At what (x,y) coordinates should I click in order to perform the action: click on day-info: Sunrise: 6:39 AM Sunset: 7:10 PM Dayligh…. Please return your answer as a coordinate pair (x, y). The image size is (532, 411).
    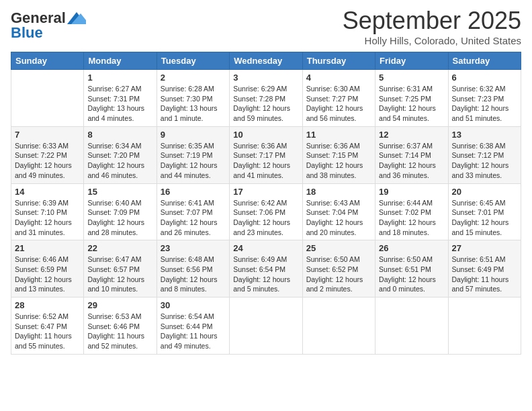
    Looking at the image, I should click on (47, 218).